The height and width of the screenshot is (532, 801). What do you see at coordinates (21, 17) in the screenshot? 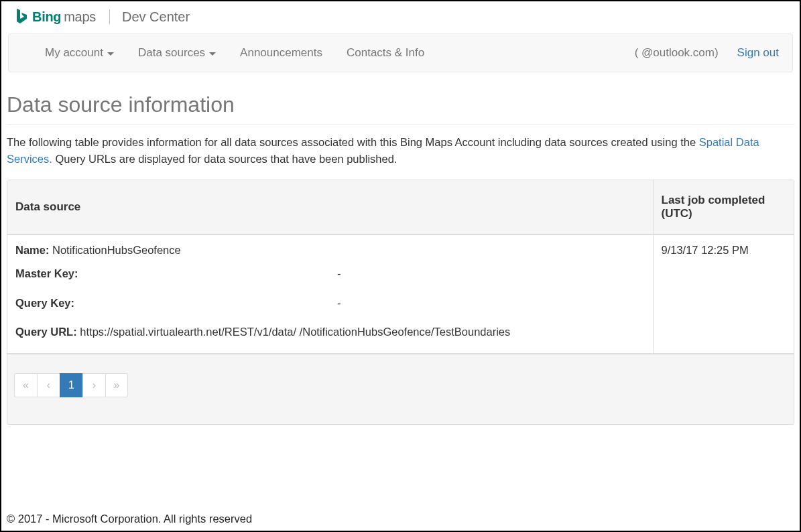
I see `bing-logo-icon` at bounding box center [21, 17].